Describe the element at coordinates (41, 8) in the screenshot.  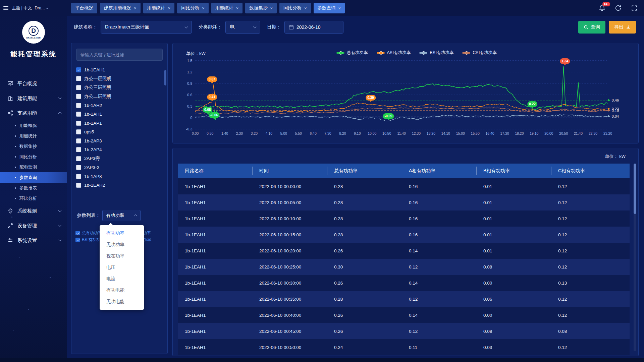
I see `language-dropdown: Dra...` at that location.